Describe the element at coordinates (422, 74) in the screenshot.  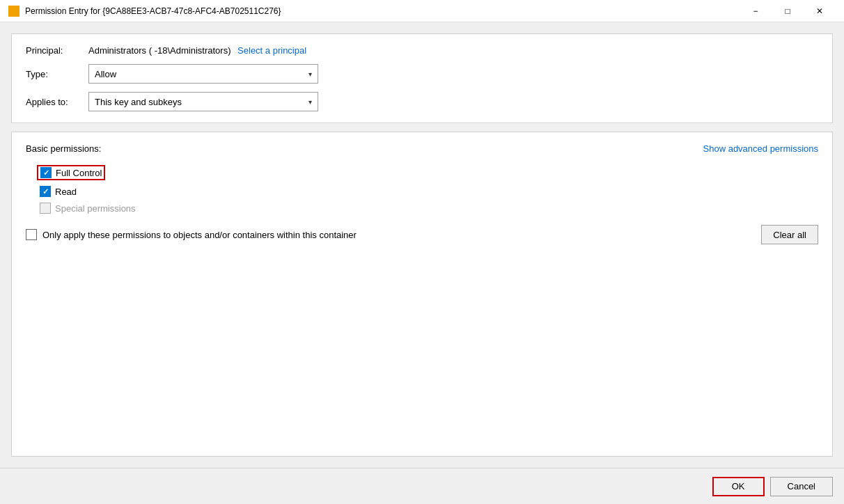
I see `type-row: Type: Allow ▾` at that location.